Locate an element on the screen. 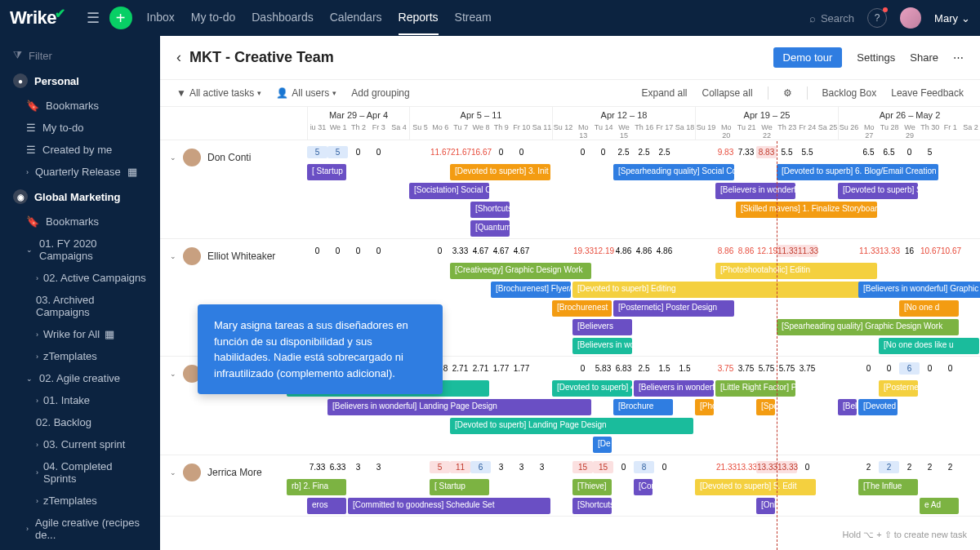 The image size is (980, 550). task-bar: [Devoted to superb] S is located at coordinates (878, 191).